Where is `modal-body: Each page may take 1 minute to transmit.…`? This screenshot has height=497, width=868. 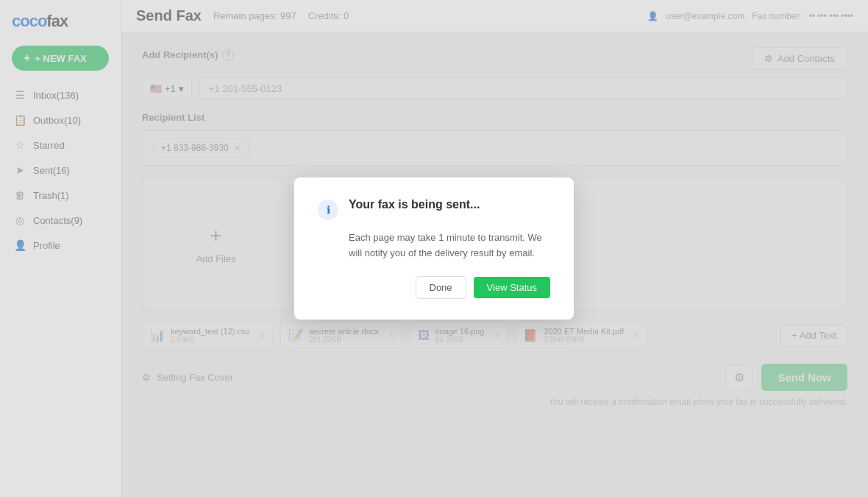 modal-body: Each page may take 1 minute to transmit.… is located at coordinates (434, 246).